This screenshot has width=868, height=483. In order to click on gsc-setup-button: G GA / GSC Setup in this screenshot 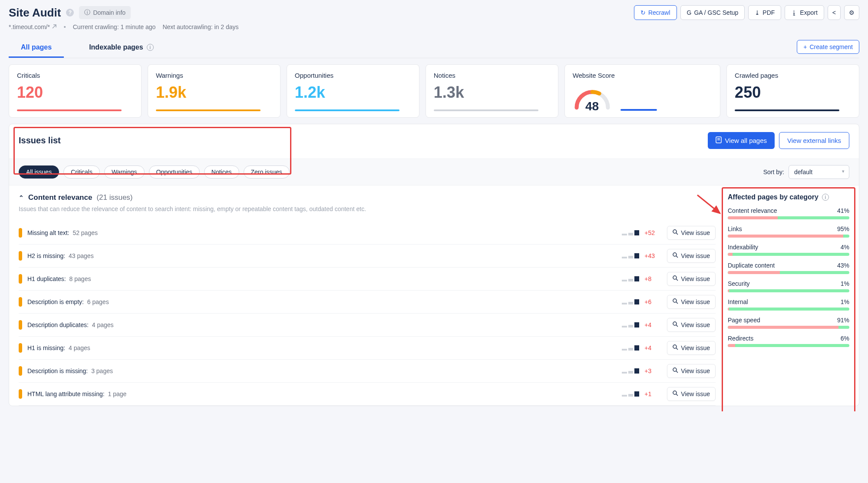, I will do `click(713, 13)`.